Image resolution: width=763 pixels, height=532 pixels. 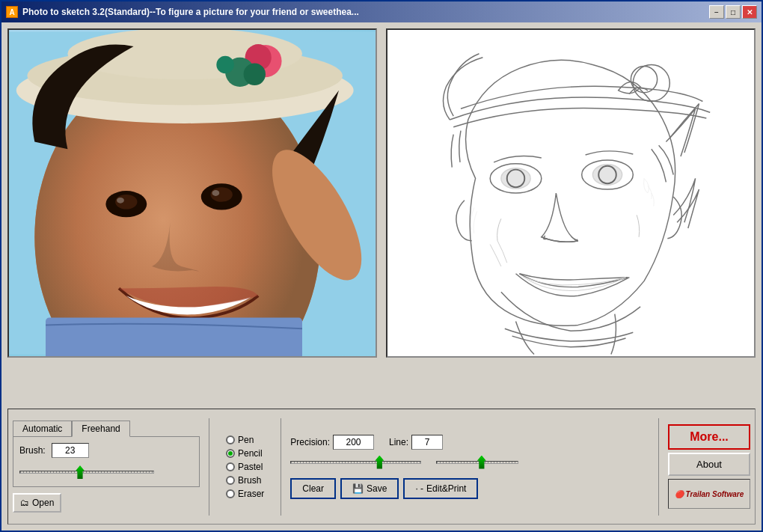 I want to click on app-icon: A, so click(x=12, y=12).